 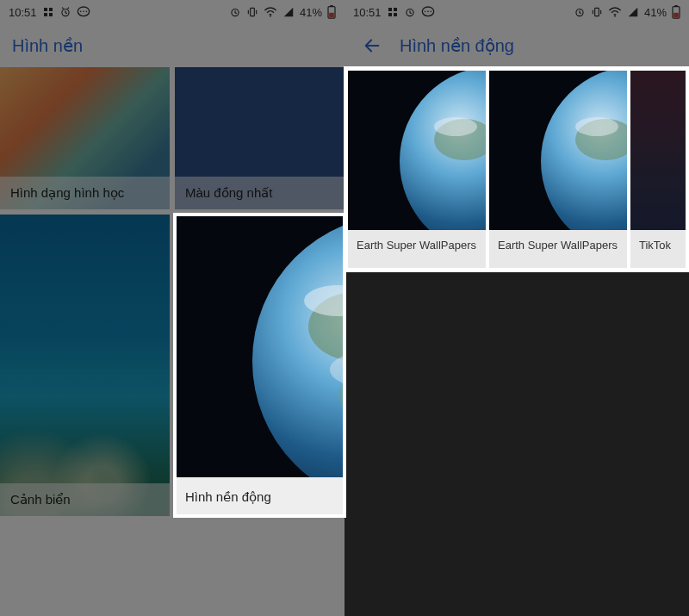 I want to click on category-label: Hình nền động, so click(x=260, y=496).